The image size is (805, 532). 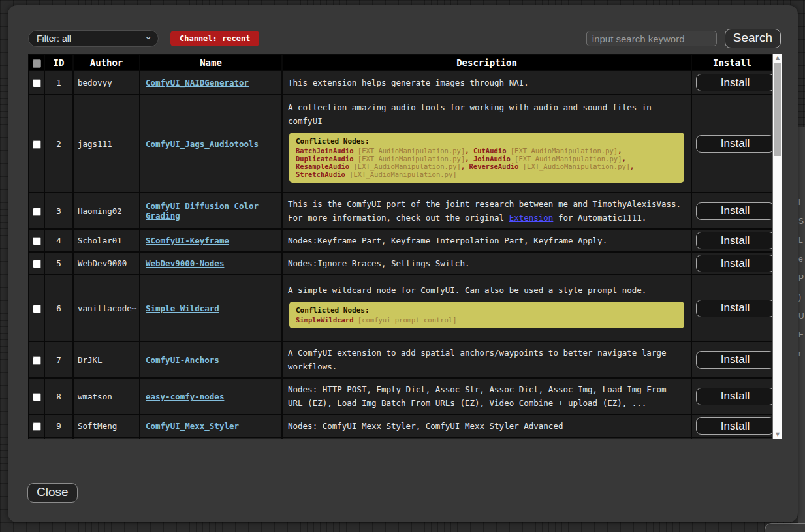 I want to click on cell-description: A simple wildcard node for ComfyUI. Can …, so click(x=487, y=308).